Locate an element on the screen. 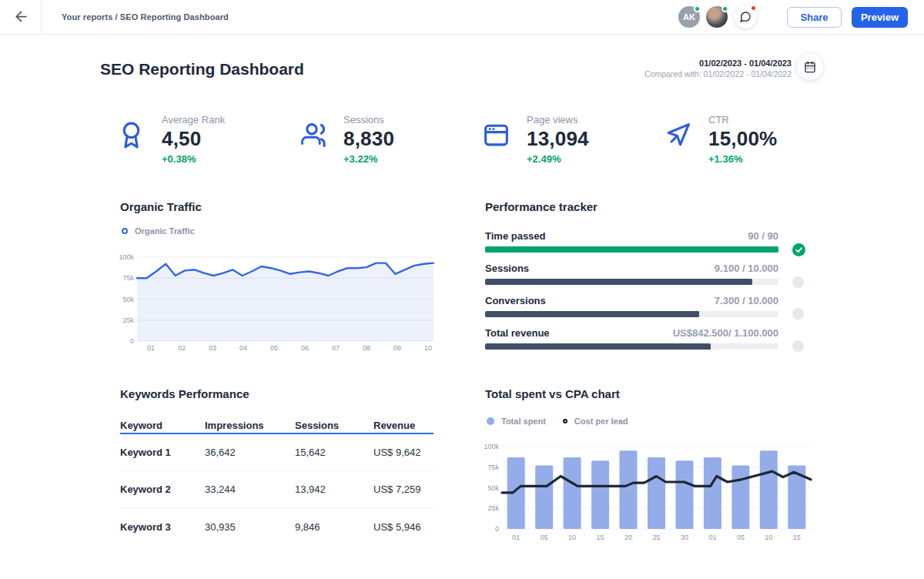 The image size is (924, 579). topbar-divider is located at coordinates (42, 17).